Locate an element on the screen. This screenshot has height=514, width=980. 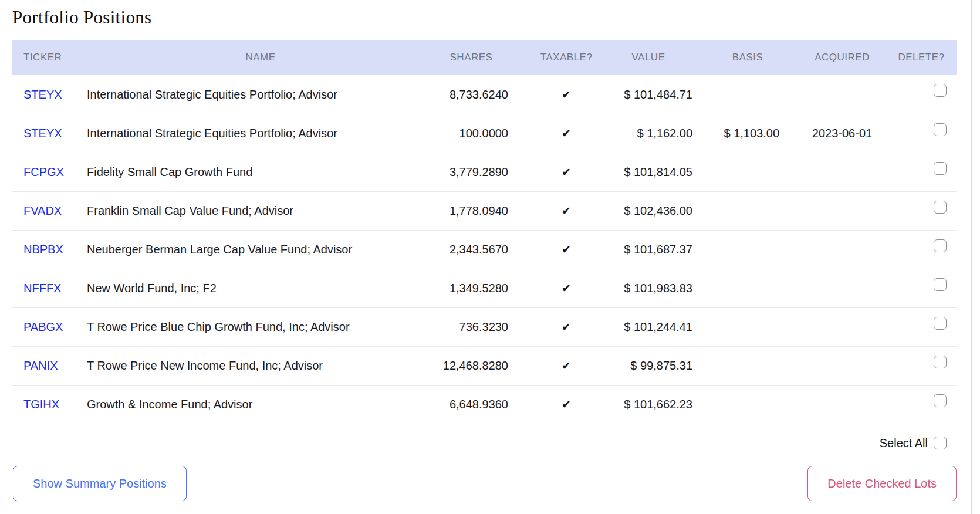
shares-value: 736.3230 is located at coordinates (481, 327).